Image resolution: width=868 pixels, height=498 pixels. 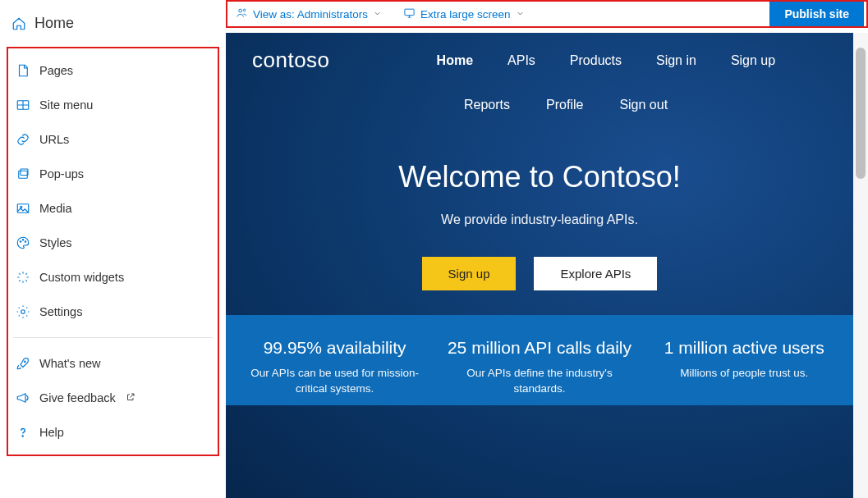 I want to click on person-view-icon, so click(x=241, y=14).